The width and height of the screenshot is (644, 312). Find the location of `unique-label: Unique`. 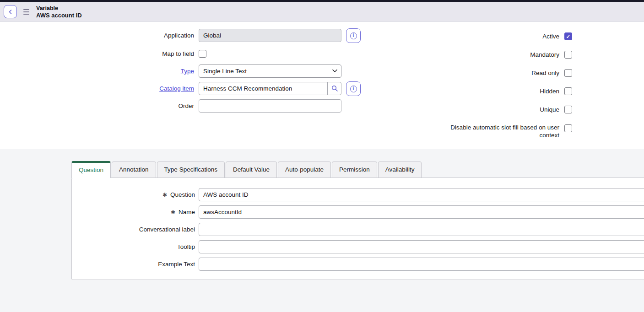

unique-label: Unique is located at coordinates (474, 110).